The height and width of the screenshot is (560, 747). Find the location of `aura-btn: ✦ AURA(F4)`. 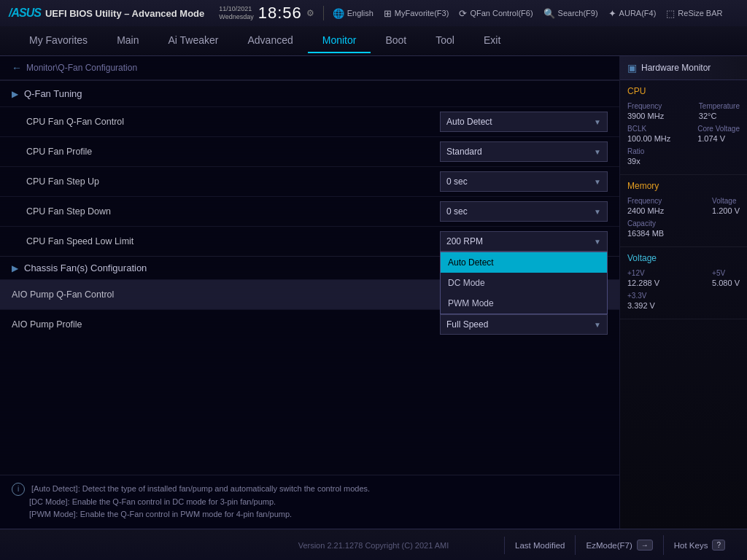

aura-btn: ✦ AURA(F4) is located at coordinates (632, 13).